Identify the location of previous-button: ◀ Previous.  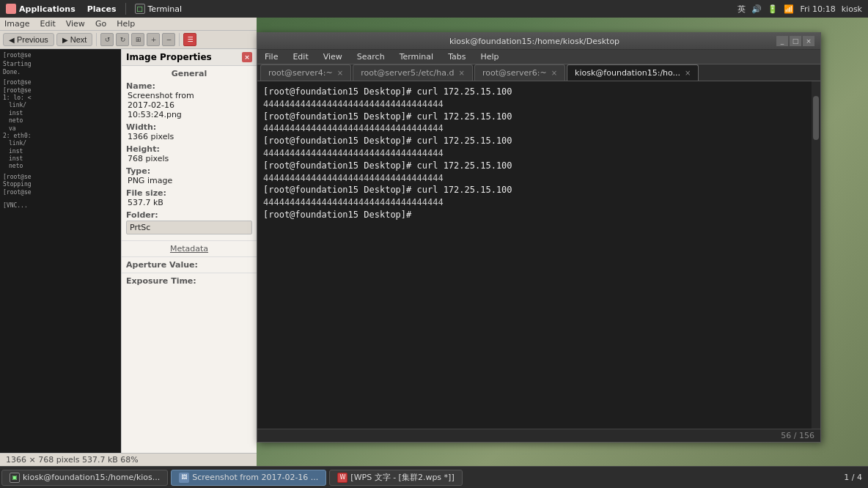
(29, 40).